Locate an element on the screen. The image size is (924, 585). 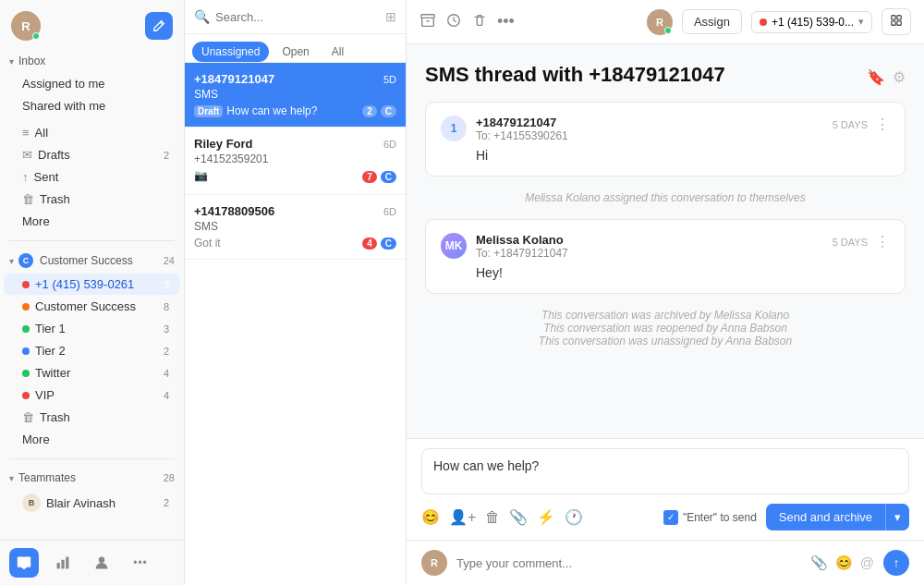
sidebar-item-trash2: 🗑 Trash is located at coordinates (92, 418).